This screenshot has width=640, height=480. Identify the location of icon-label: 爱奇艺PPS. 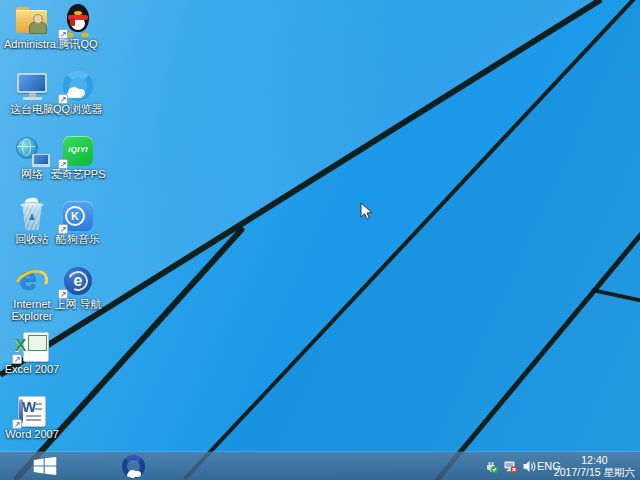
(78, 175).